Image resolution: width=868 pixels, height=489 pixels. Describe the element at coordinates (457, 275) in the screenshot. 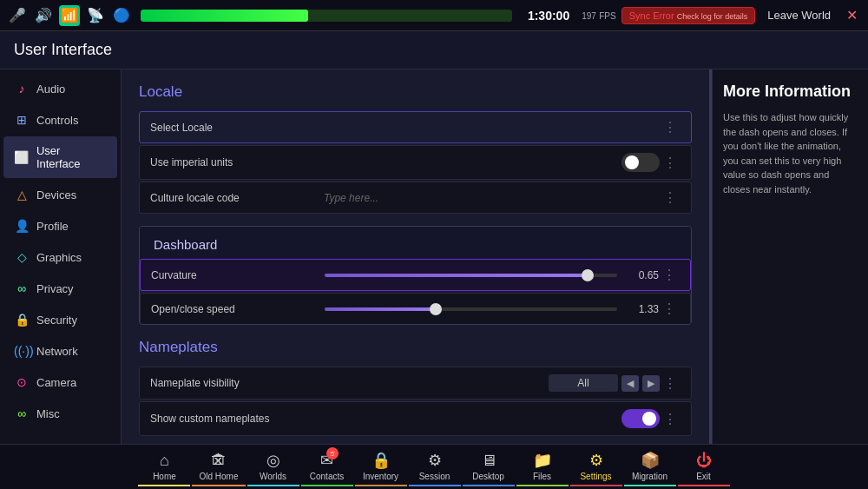

I see `curvature-fill` at that location.